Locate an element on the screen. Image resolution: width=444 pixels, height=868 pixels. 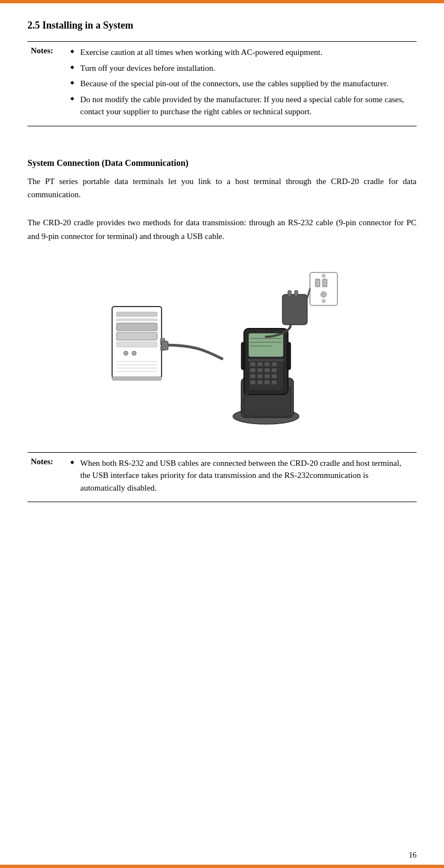
note-bottom-item-1: When both RS-232 and USB cables are conn… is located at coordinates (241, 476).